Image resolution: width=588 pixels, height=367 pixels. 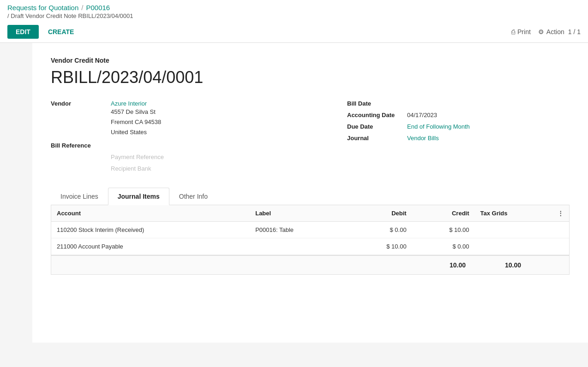 What do you see at coordinates (521, 32) in the screenshot?
I see `print-button: Print` at bounding box center [521, 32].